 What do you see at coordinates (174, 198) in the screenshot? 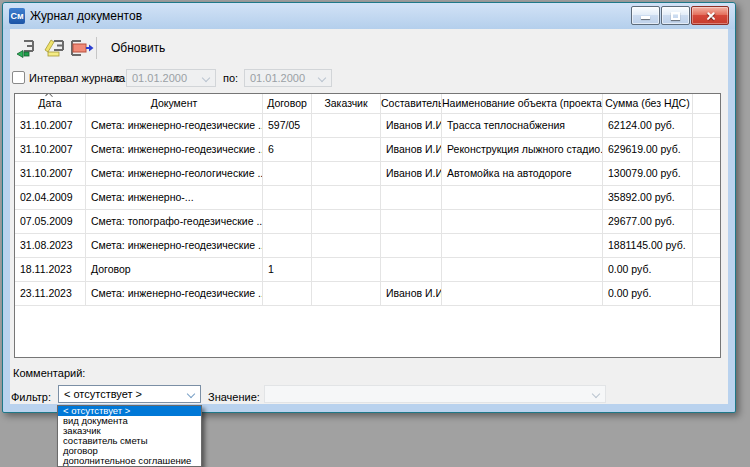
I see `cell-document: Смета: инженерно-...` at bounding box center [174, 198].